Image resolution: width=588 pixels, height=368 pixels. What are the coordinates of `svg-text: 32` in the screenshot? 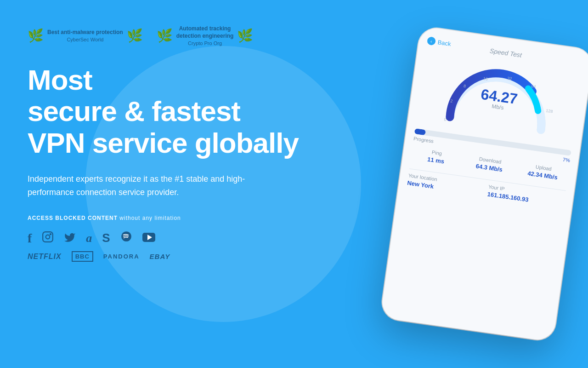 It's located at (510, 78).